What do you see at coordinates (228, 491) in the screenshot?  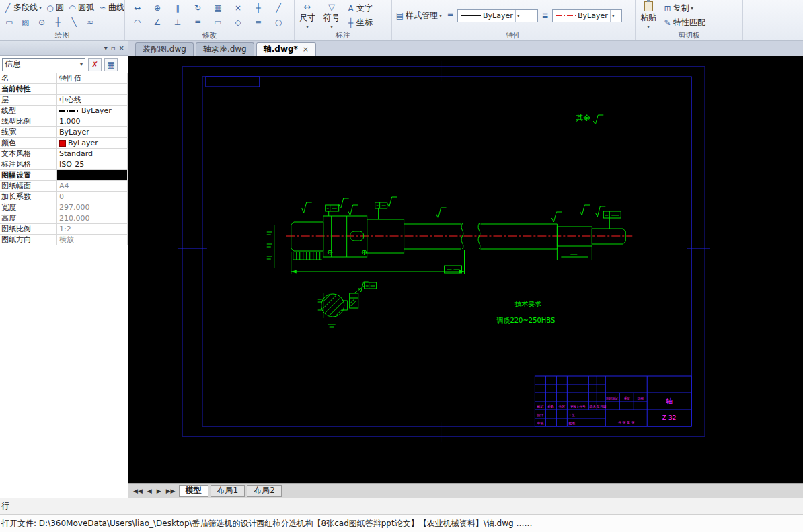 I see `tab-layout1: 布局1` at bounding box center [228, 491].